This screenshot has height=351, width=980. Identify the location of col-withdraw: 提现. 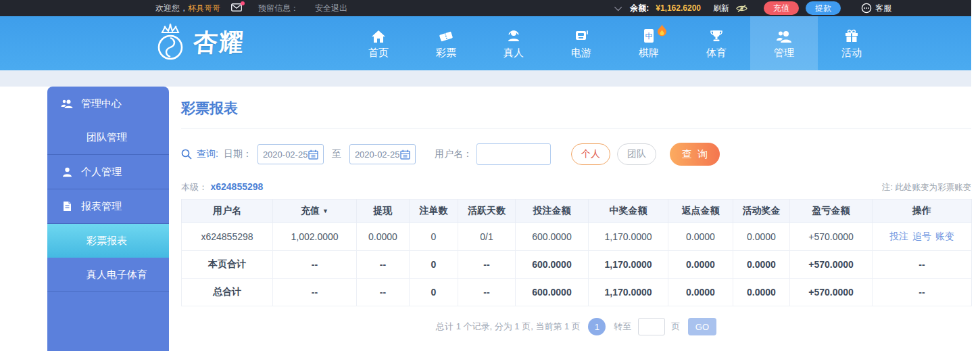
(383, 211).